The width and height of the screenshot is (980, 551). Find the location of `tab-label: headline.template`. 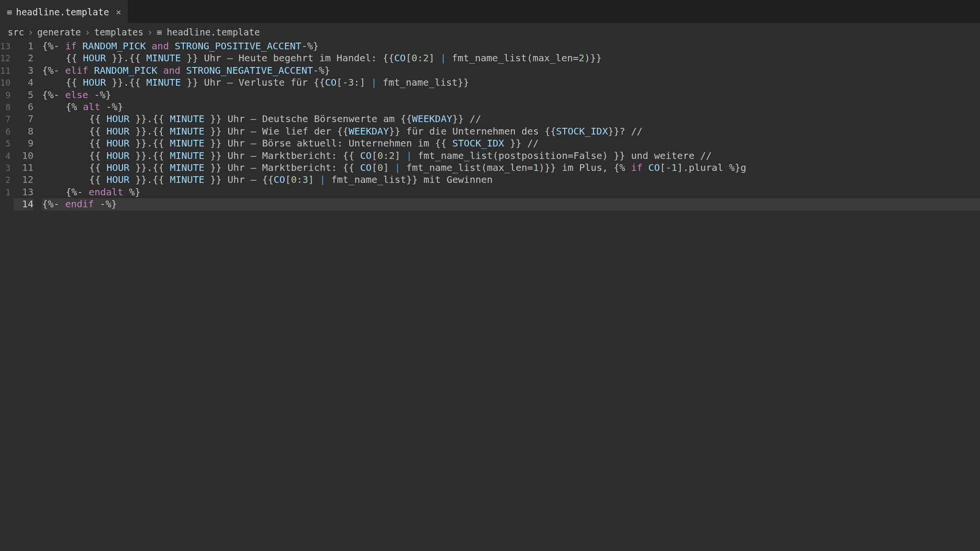

tab-label: headline.template is located at coordinates (62, 12).